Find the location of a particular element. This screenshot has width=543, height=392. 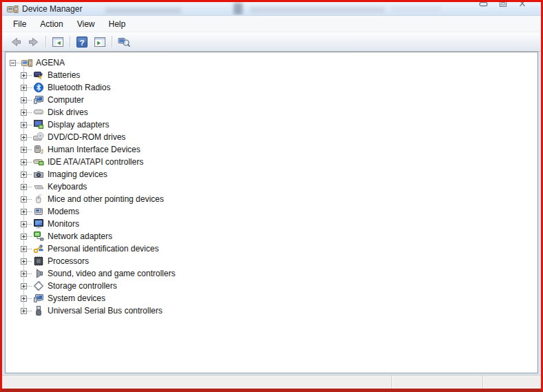

tree-item-label: Mice and other pointing devices is located at coordinates (106, 199).